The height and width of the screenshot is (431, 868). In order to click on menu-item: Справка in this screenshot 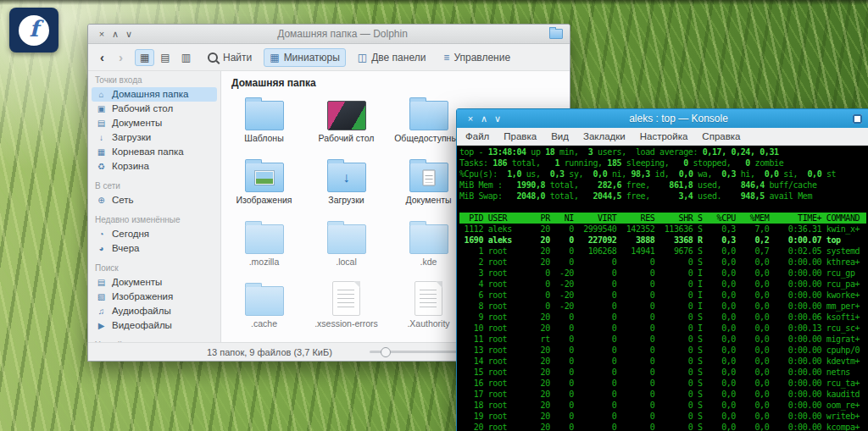, I will do `click(721, 136)`.